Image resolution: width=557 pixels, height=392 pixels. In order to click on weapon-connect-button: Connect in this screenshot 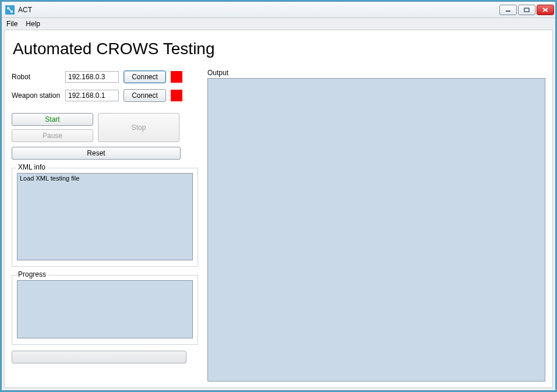, I will do `click(144, 96)`.